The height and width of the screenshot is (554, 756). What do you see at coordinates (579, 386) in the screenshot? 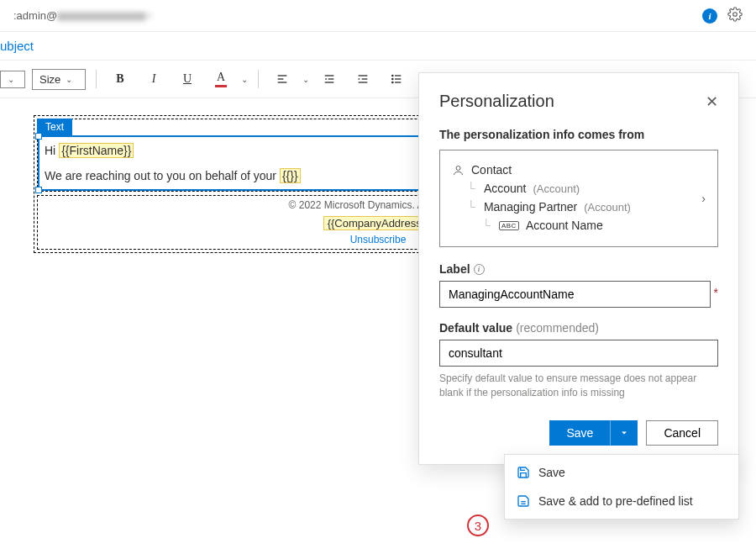
I see `helper-text: Specify default value to ensure message …` at bounding box center [579, 386].